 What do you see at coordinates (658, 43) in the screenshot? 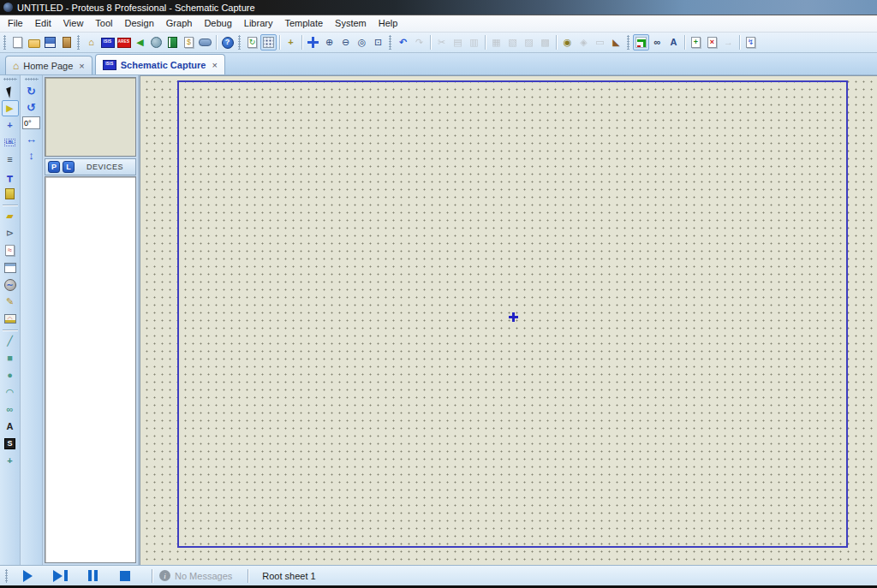
I see `search-and-tag-button: ∞` at bounding box center [658, 43].